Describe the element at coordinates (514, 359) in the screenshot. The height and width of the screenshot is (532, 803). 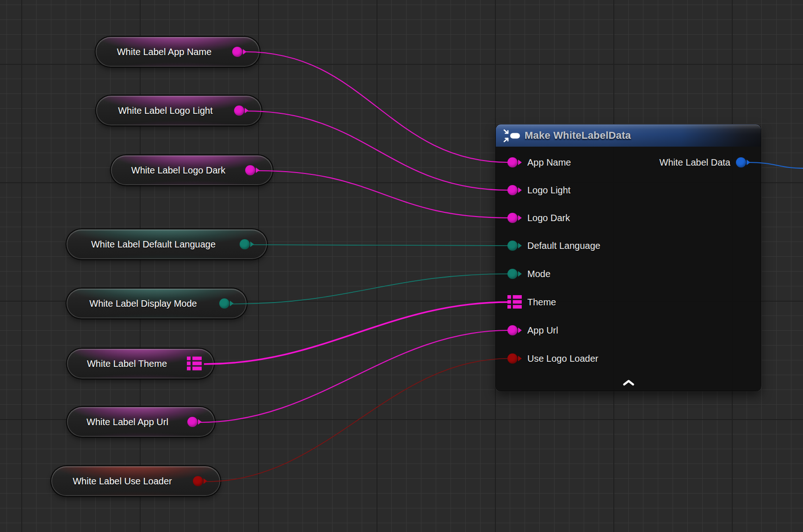
I see `boolean-input-pin` at that location.